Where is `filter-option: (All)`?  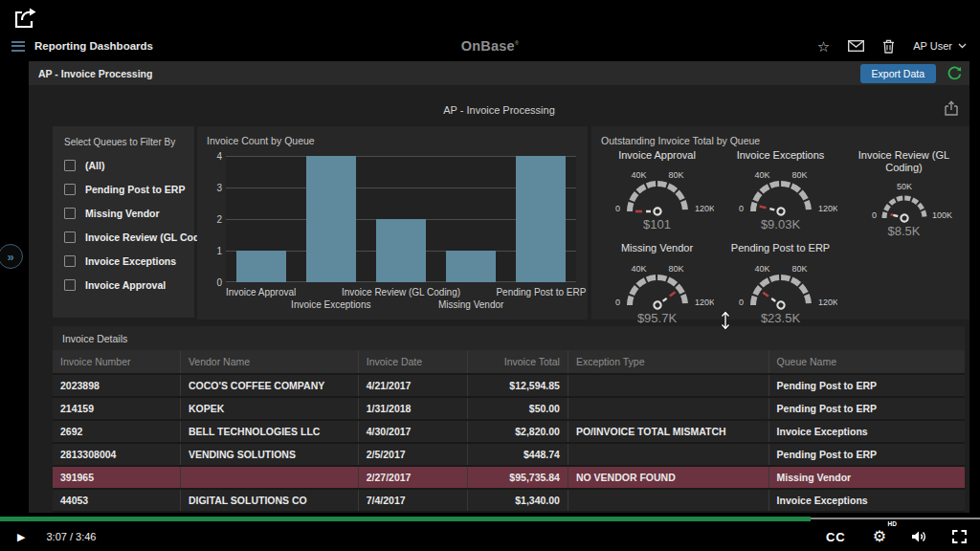 filter-option: (All) is located at coordinates (129, 165).